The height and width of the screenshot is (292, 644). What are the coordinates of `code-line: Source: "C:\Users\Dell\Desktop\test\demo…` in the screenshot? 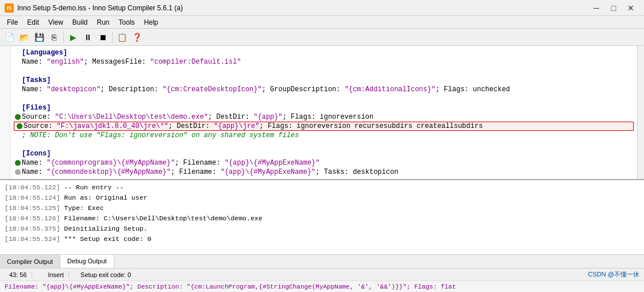 It's located at (324, 117).